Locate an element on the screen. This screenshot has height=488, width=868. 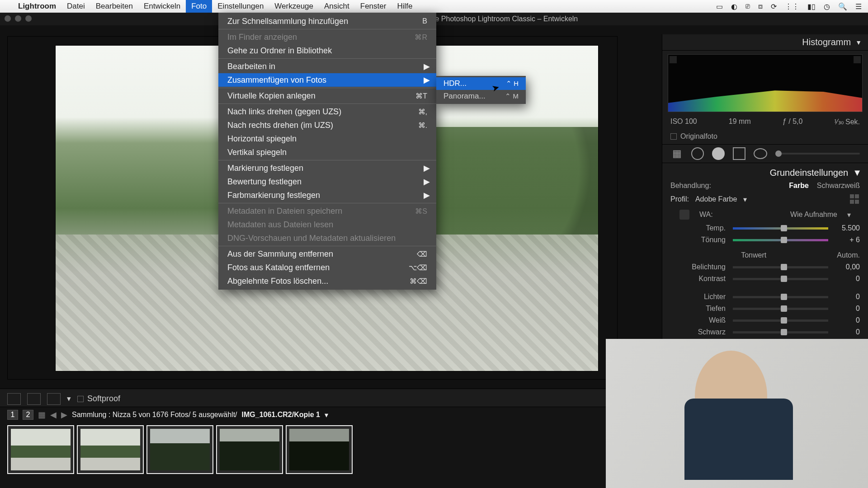
screen-2-button: 2 is located at coordinates (28, 415).